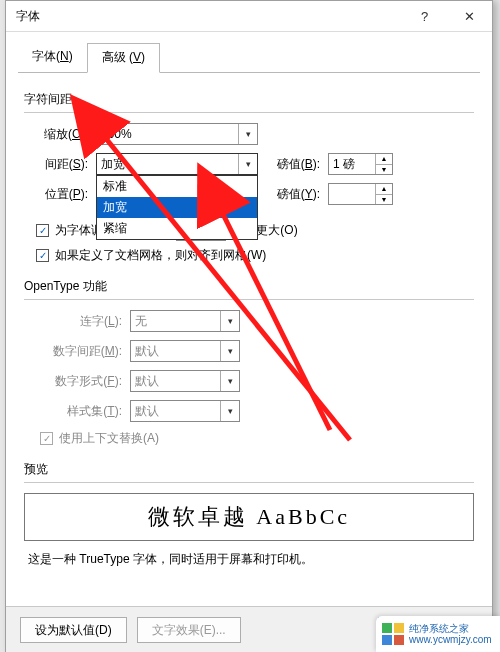  I want to click on ligature-row: 连字(L): 无 ▾, so click(253, 321).